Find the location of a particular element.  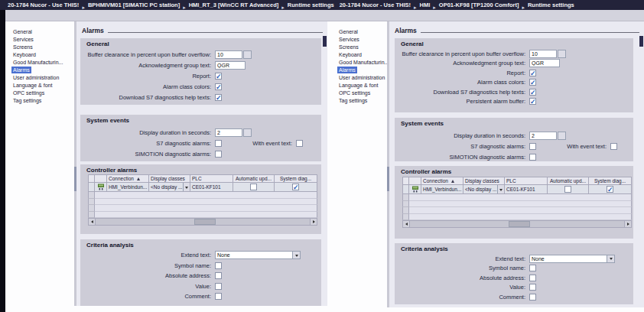

sidebar-item-good-manufacturing: Good Manufacturin... is located at coordinates (41, 63).